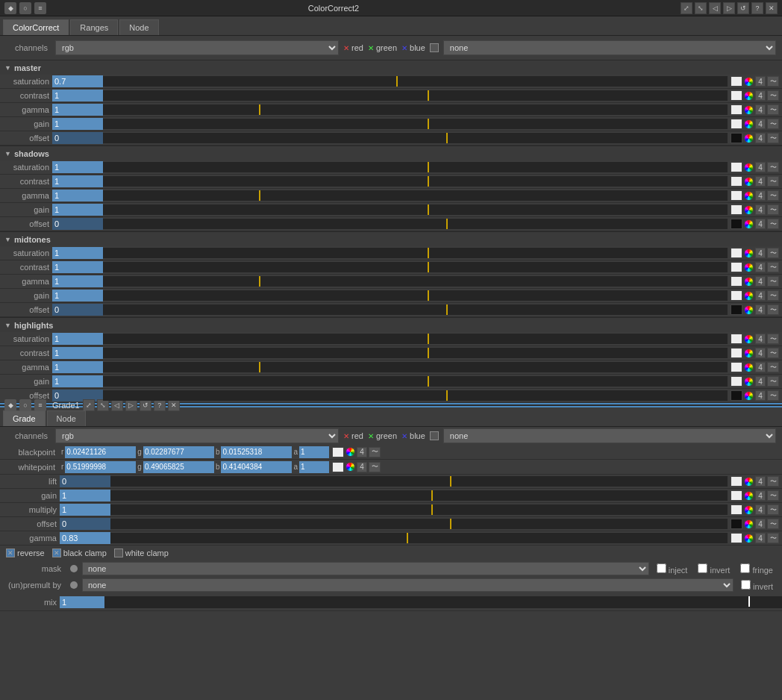 The height and width of the screenshot is (700, 782). What do you see at coordinates (749, 354) in the screenshot?
I see `hi-con-color` at bounding box center [749, 354].